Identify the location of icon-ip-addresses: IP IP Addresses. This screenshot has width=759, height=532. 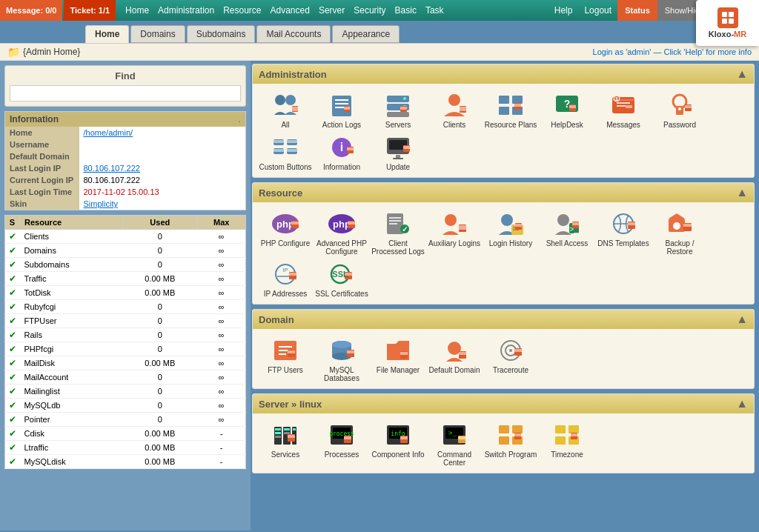
(285, 279).